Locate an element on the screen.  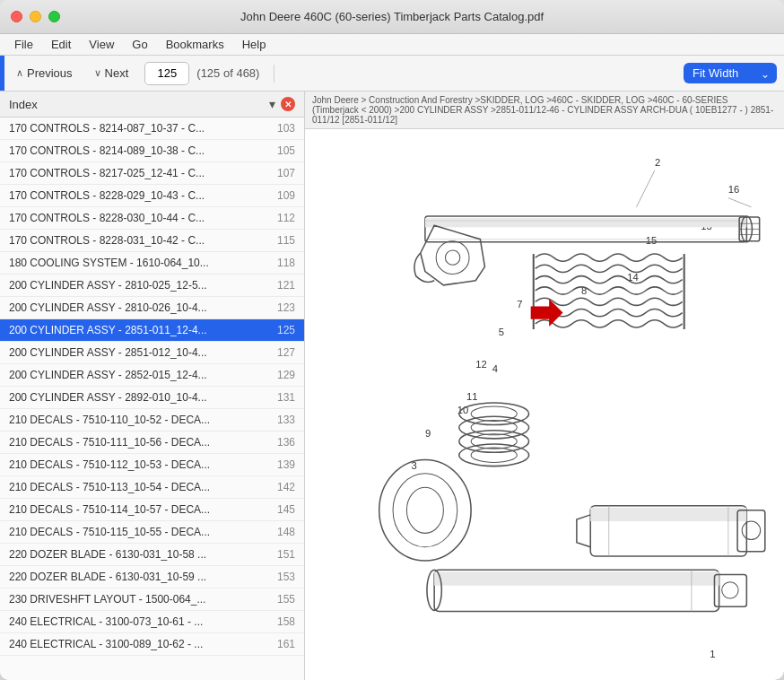
sidebar-item: 200 CYLINDER ASSY - 2851-012_10-4...127 is located at coordinates (152, 353).